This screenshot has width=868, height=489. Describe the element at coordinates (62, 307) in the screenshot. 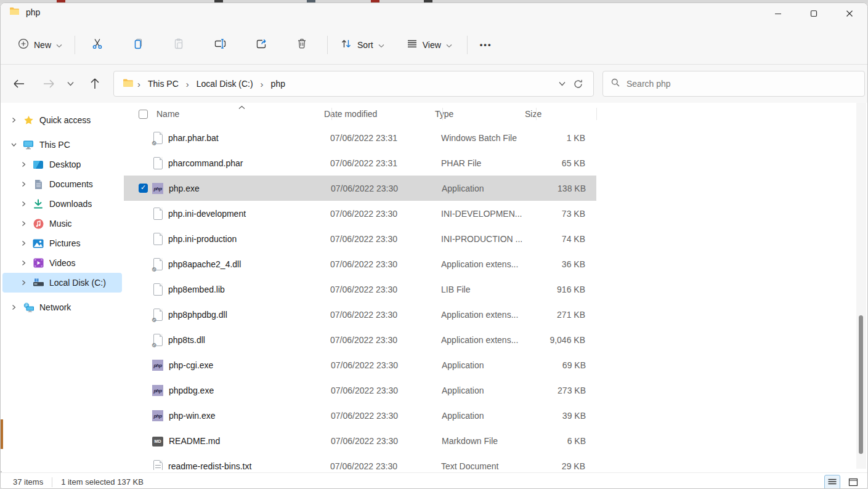

I see `sidebar-item: Network` at that location.